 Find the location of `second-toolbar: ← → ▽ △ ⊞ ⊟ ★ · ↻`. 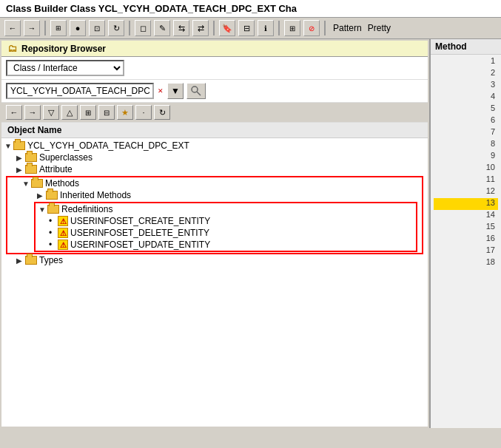

second-toolbar: ← → ▽ △ ⊞ ⊟ ★ · ↻ is located at coordinates (215, 112).